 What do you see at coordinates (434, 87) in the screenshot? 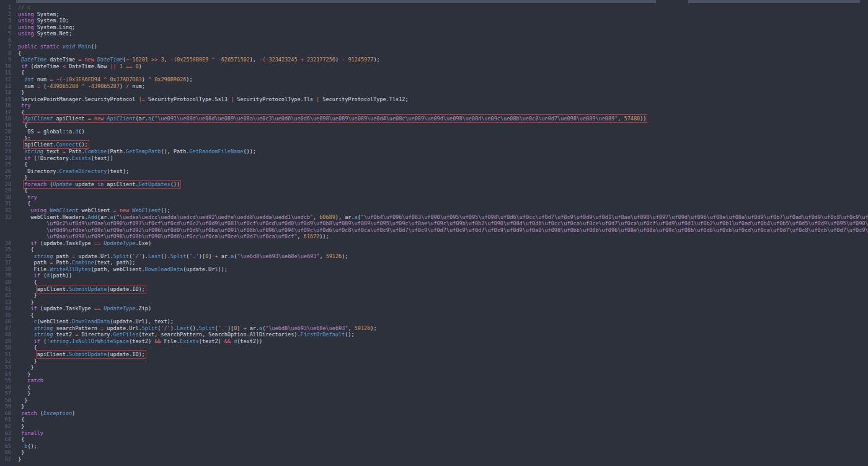
I see `code-line: 13 num = (-439065288 ^ -439065287) / num…` at bounding box center [434, 87].